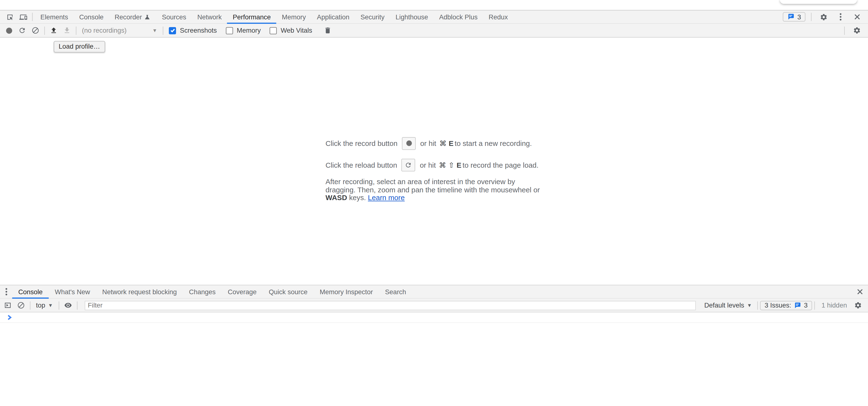 The height and width of the screenshot is (406, 868). What do you see at coordinates (328, 31) in the screenshot?
I see `garbage-collect-button` at bounding box center [328, 31].